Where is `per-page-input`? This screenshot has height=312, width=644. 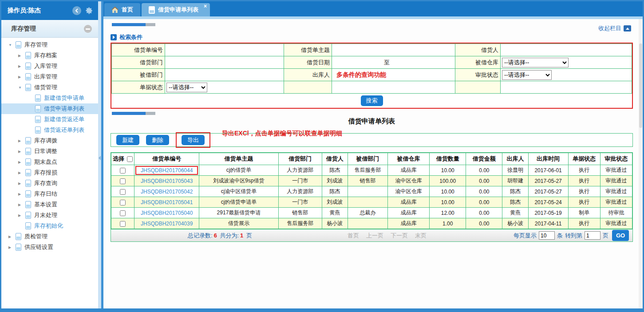 per-page-input is located at coordinates (547, 235).